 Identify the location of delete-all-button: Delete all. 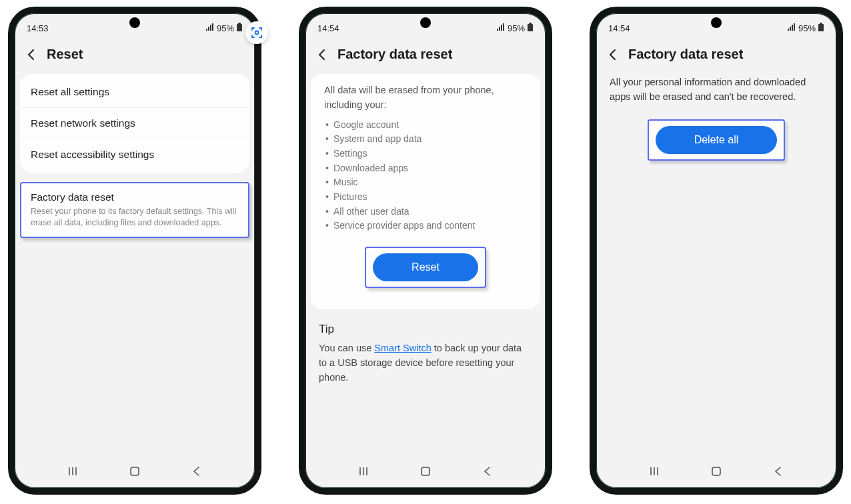
(716, 140).